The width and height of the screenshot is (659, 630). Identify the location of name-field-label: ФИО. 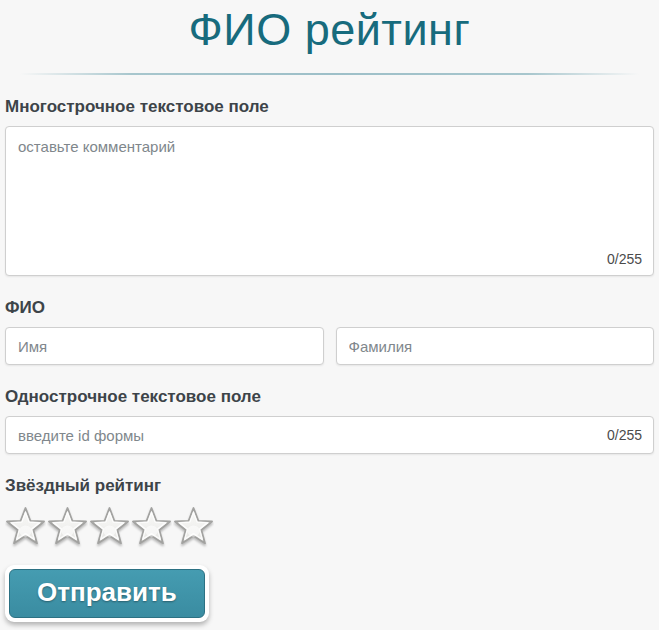
(330, 308).